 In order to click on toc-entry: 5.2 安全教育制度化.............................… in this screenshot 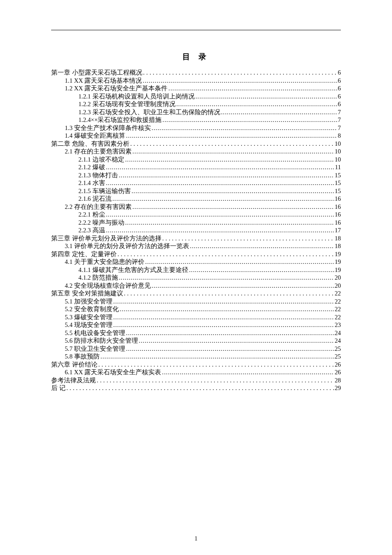, I will do `click(196, 309)`.